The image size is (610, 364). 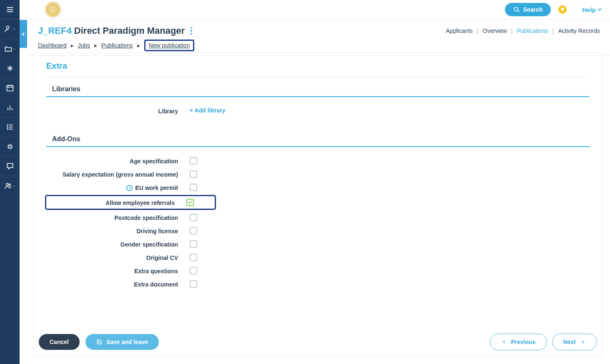 What do you see at coordinates (575, 342) in the screenshot?
I see `next-button: Next` at bounding box center [575, 342].